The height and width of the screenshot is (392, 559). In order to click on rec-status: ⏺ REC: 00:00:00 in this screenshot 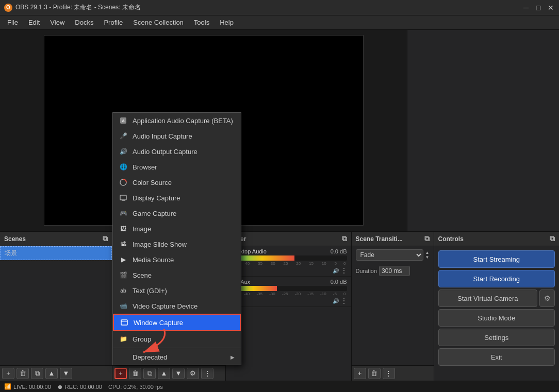, I will do `click(79, 387)`.